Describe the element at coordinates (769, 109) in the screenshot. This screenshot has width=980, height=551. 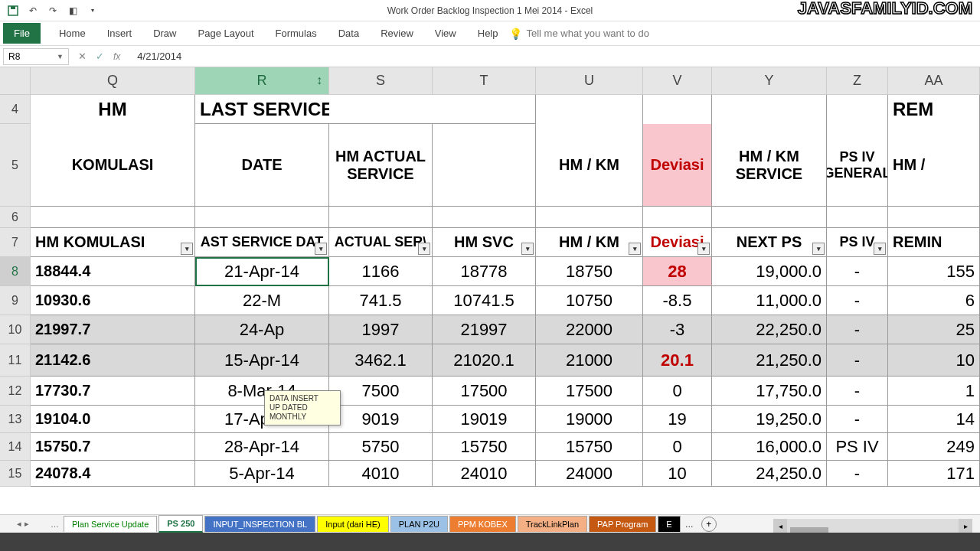
I see `cell-Y4` at that location.